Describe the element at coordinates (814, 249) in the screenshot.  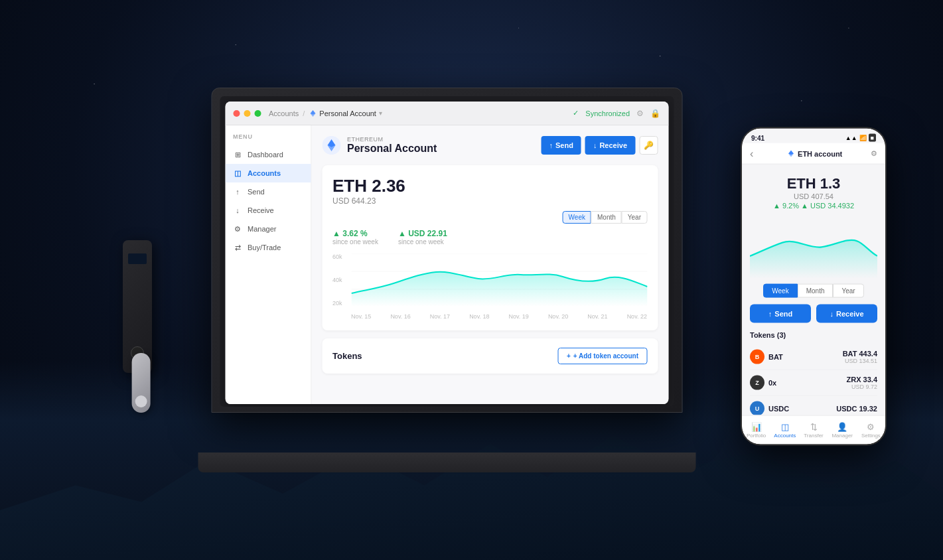
I see `phone-chart-area` at that location.